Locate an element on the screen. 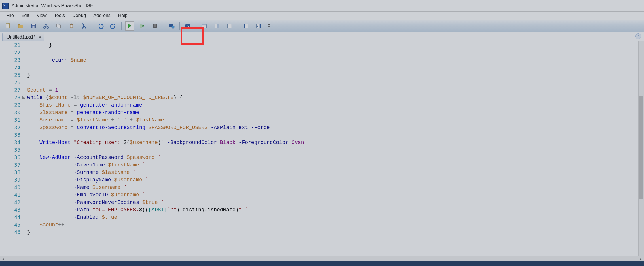  close-icon: ✕ is located at coordinates (40, 37).